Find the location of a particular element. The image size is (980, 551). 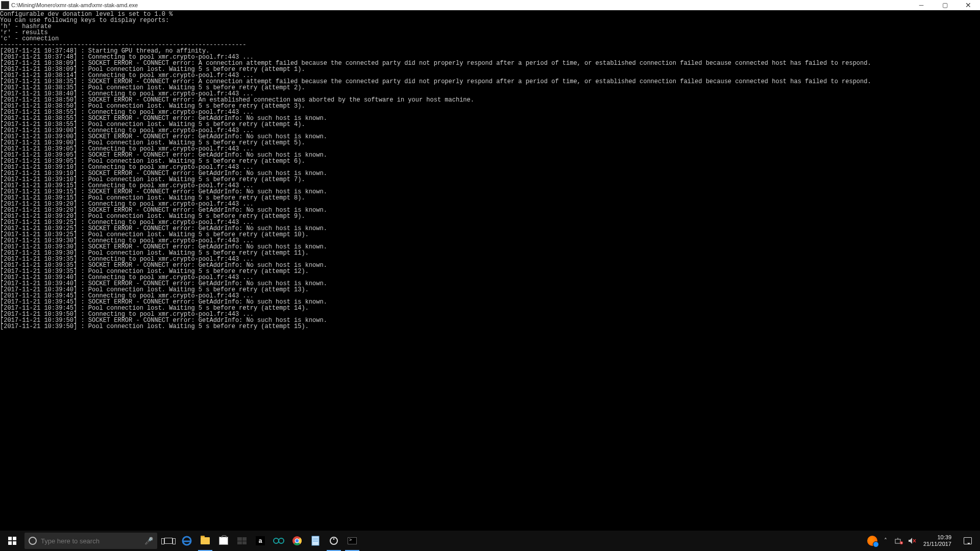

taskbar-command-prompt is located at coordinates (352, 541).